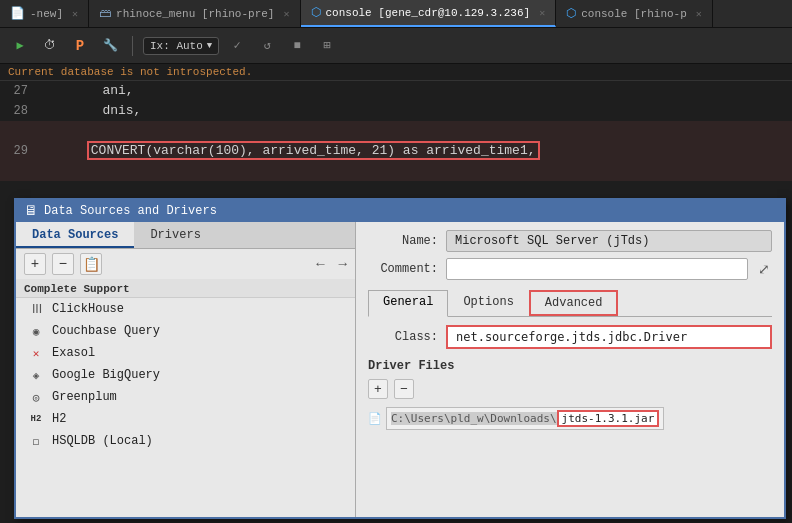 Image resolution: width=792 pixels, height=523 pixels. What do you see at coordinates (609, 241) in the screenshot?
I see `name-value: Microsoft SQL Server (jTds)` at bounding box center [609, 241].